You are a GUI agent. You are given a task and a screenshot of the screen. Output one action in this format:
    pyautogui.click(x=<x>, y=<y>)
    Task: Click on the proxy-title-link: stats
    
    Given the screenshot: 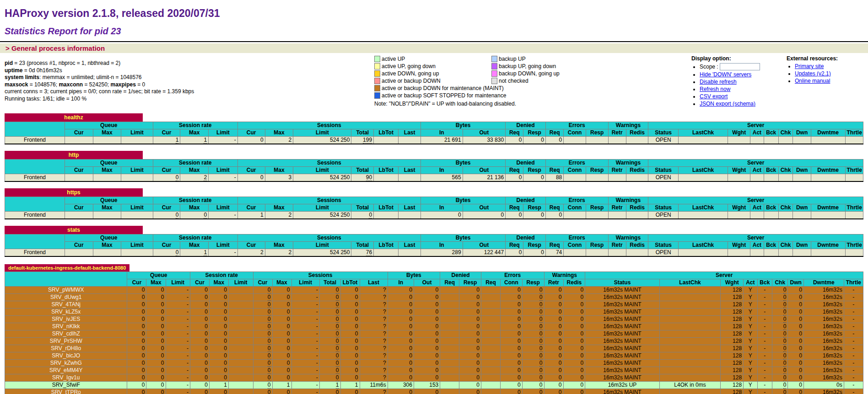 What is the action you would take?
    pyautogui.click(x=74, y=230)
    